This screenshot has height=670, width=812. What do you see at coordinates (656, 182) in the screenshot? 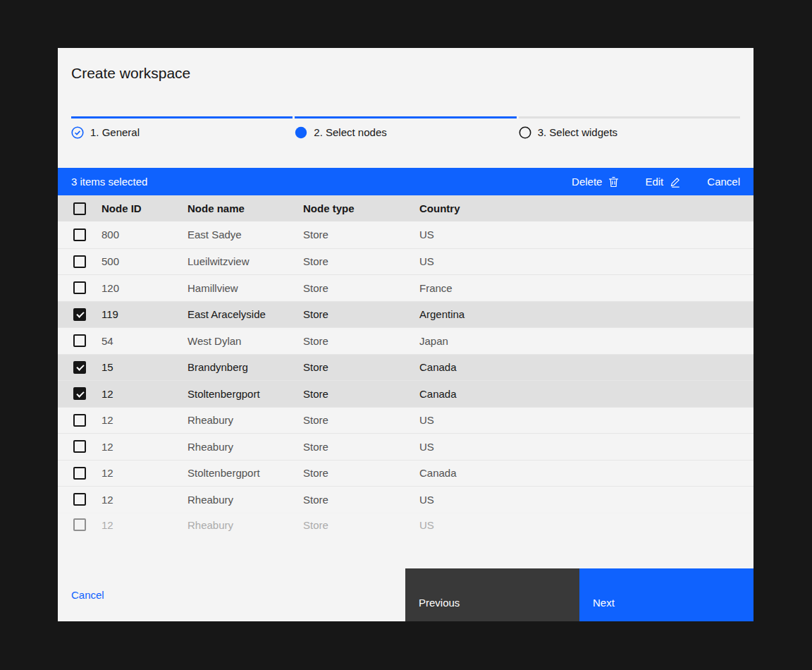
I see `batch-actions: Delete Edit` at bounding box center [656, 182].